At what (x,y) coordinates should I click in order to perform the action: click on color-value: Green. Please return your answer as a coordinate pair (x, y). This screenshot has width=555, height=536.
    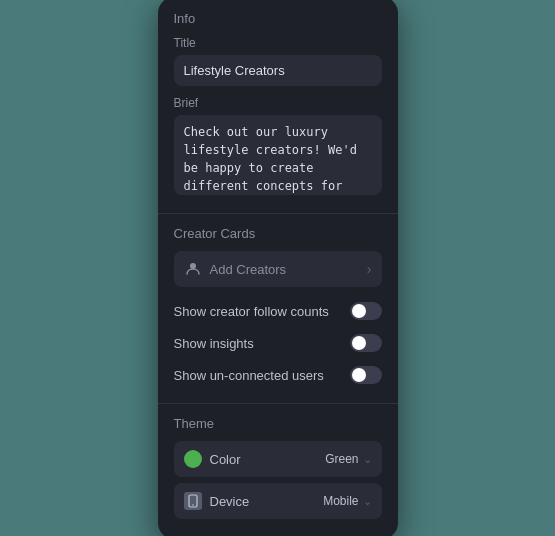
    Looking at the image, I should click on (342, 459).